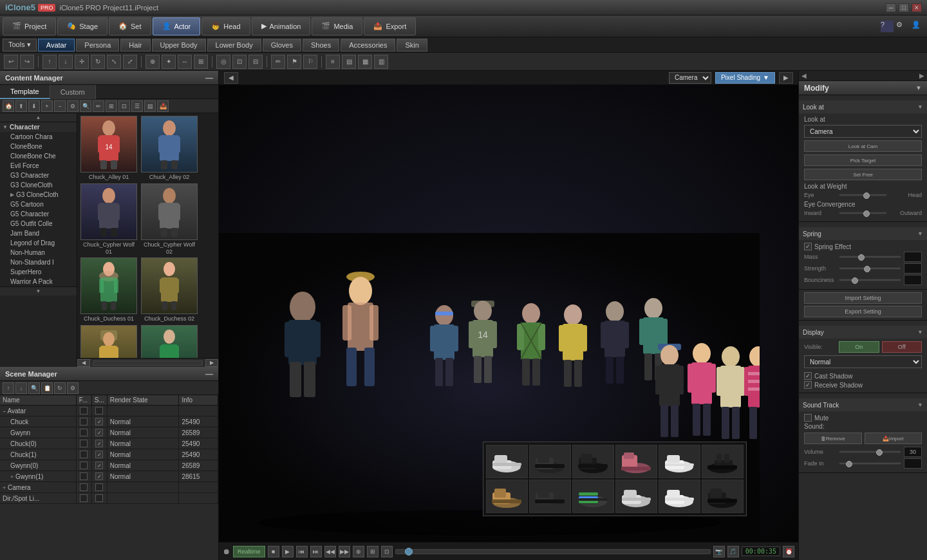  I want to click on tl-next: ⏭, so click(316, 552).